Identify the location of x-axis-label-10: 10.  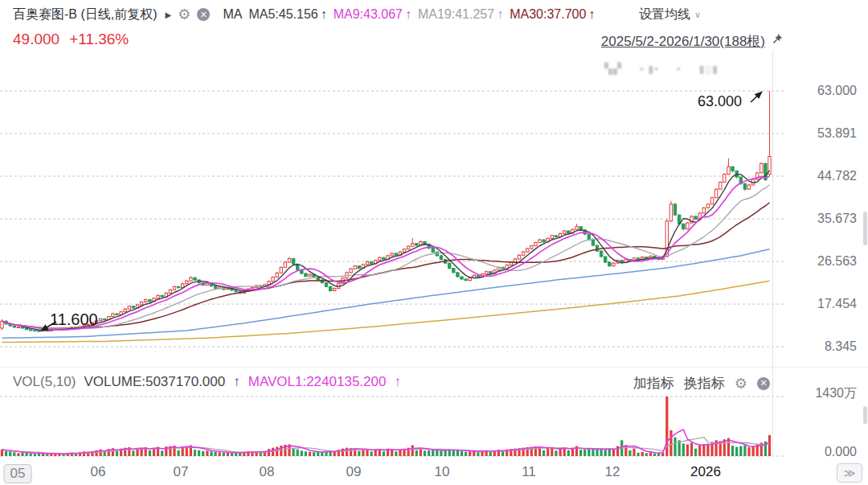
(442, 472).